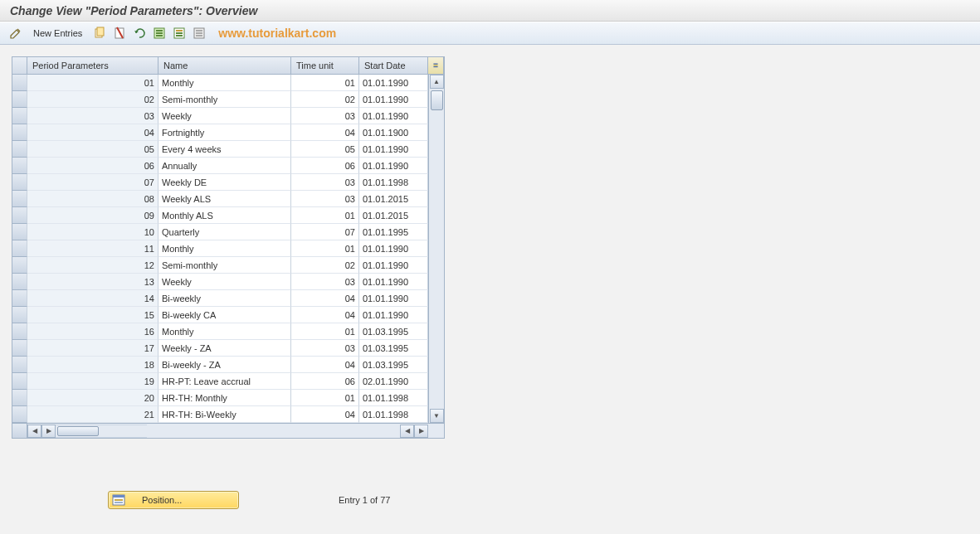 This screenshot has height=534, width=980. I want to click on column-header-period-parameters: Period Parameters, so click(93, 66).